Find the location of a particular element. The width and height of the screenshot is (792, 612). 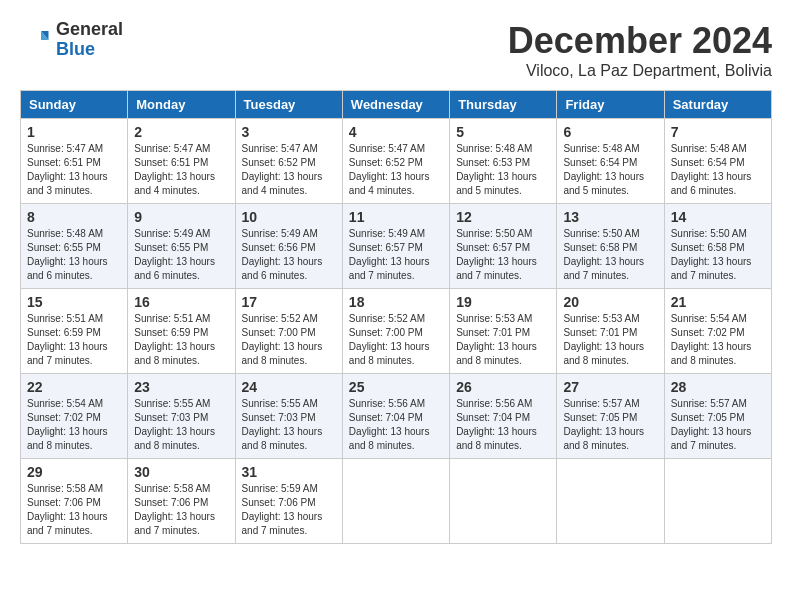

title-block: December 2024 Viloco, La Paz Department,… is located at coordinates (640, 50).